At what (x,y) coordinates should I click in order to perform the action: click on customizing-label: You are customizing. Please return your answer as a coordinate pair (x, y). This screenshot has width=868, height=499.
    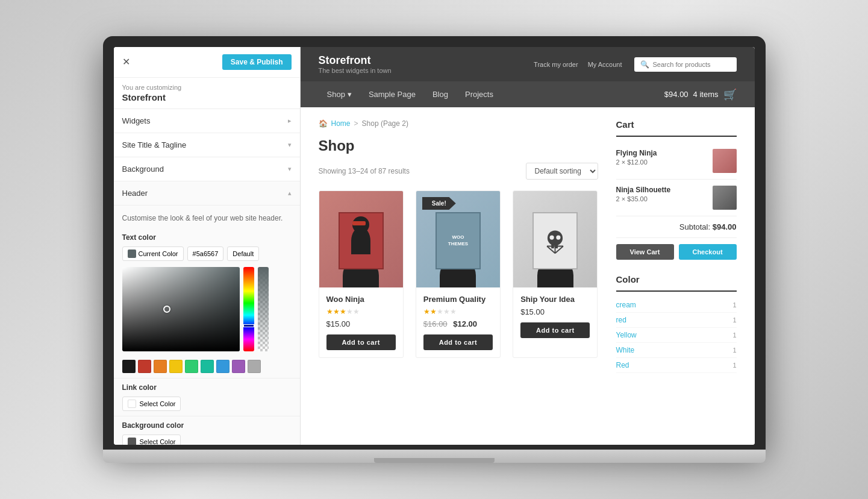
    Looking at the image, I should click on (207, 85).